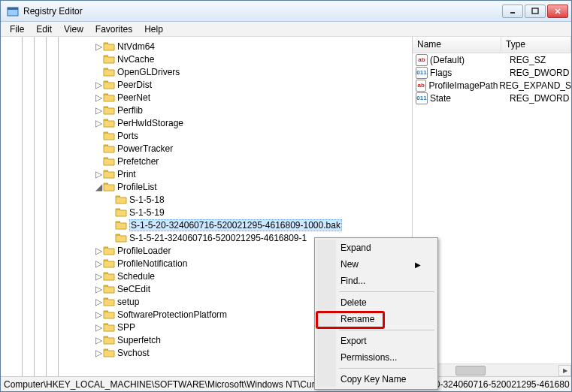 The width and height of the screenshot is (572, 392). What do you see at coordinates (206, 84) in the screenshot?
I see `tree-item: ▷PeerDist` at bounding box center [206, 84].